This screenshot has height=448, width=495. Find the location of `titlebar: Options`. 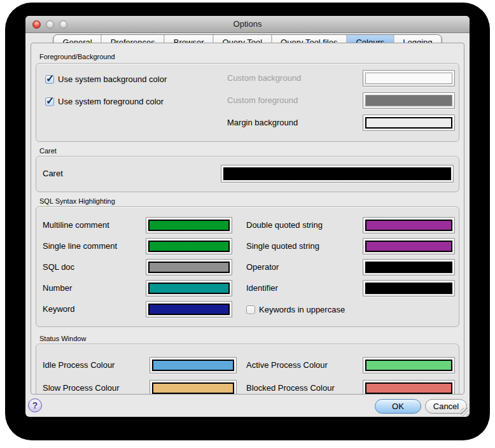

titlebar: Options is located at coordinates (248, 24).